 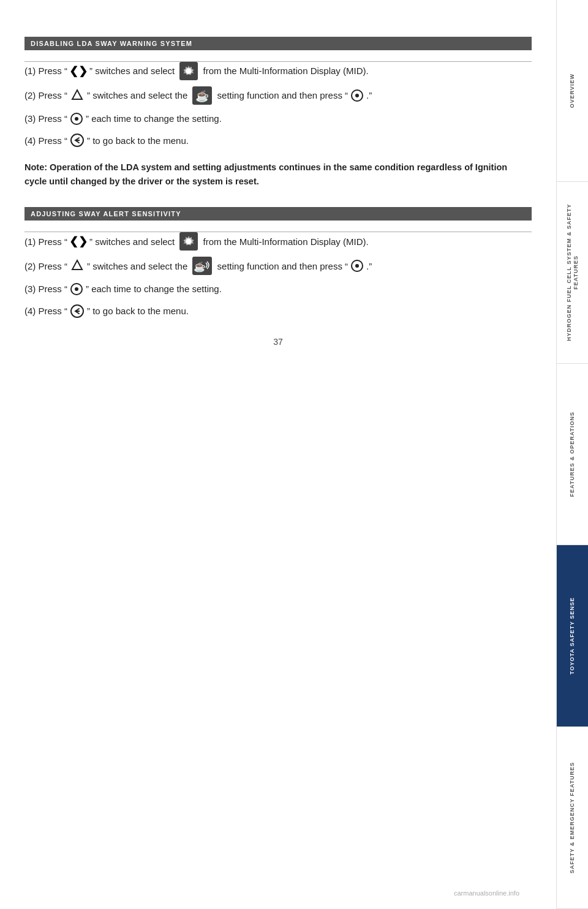 What do you see at coordinates (138, 266) in the screenshot?
I see `step-s2-2-text2: ” switches and select the` at bounding box center [138, 266].